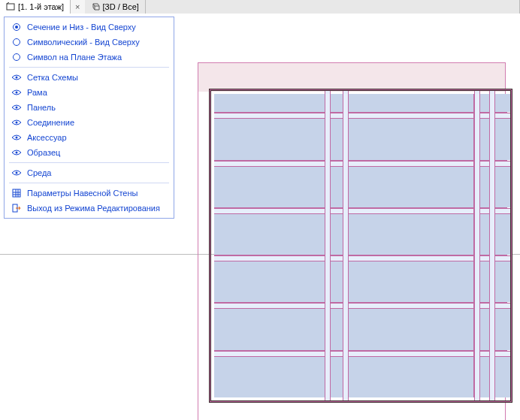 Image resolution: width=520 pixels, height=420 pixels. I want to click on menu-label: Параметры Навесной Стены, so click(83, 193).